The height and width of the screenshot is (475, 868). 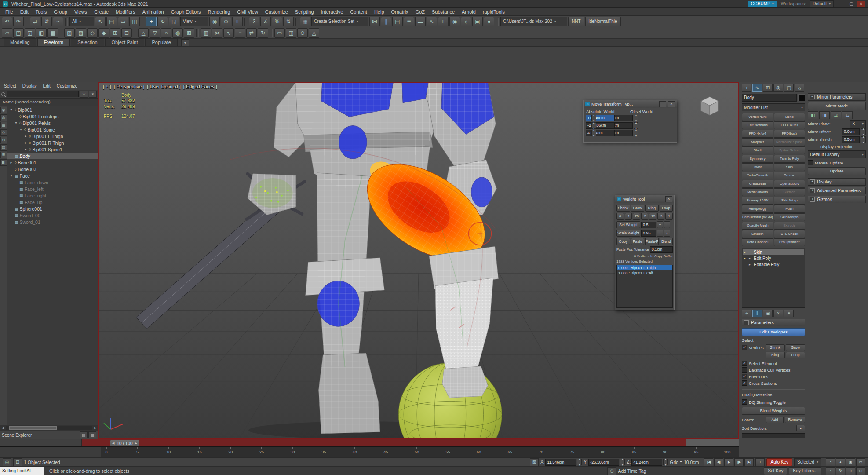 What do you see at coordinates (280, 33) in the screenshot?
I see `custom-tool-icon: ▭` at bounding box center [280, 33].